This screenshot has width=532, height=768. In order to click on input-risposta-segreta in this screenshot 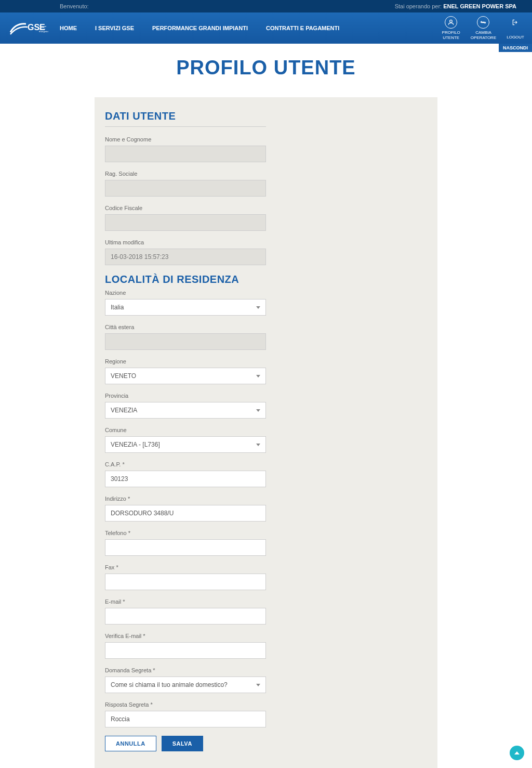, I will do `click(185, 719)`.